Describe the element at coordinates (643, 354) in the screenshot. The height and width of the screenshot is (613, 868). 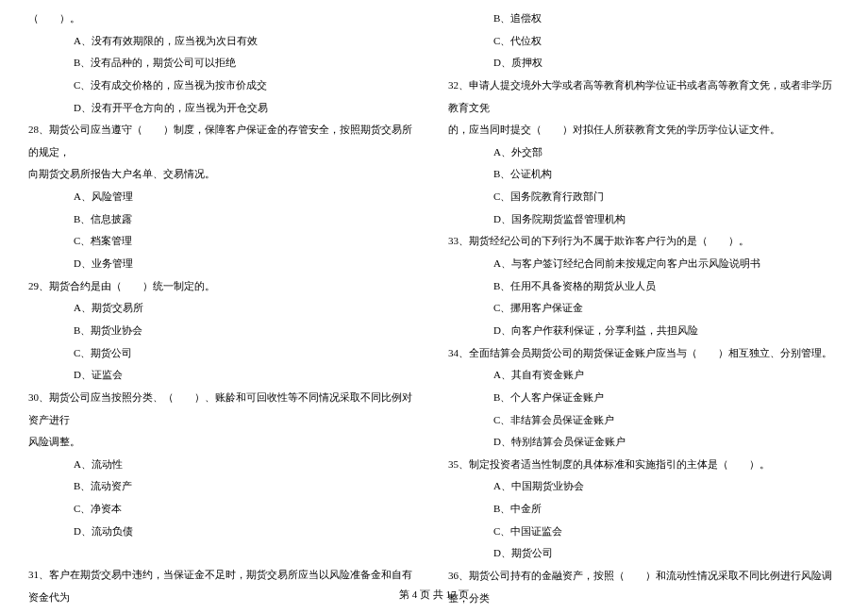
I see `q34-text: 34、全面结算会员期货公司的期货保证金账户应当与（ ）相互独立、分别管理。` at that location.